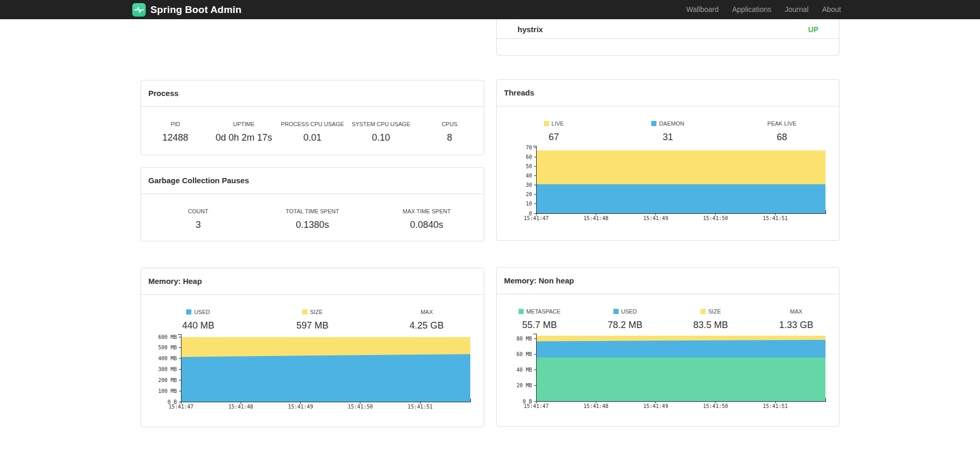 The image size is (980, 463). Describe the element at coordinates (312, 225) in the screenshot. I see `metric-value: 0.1380s` at that location.